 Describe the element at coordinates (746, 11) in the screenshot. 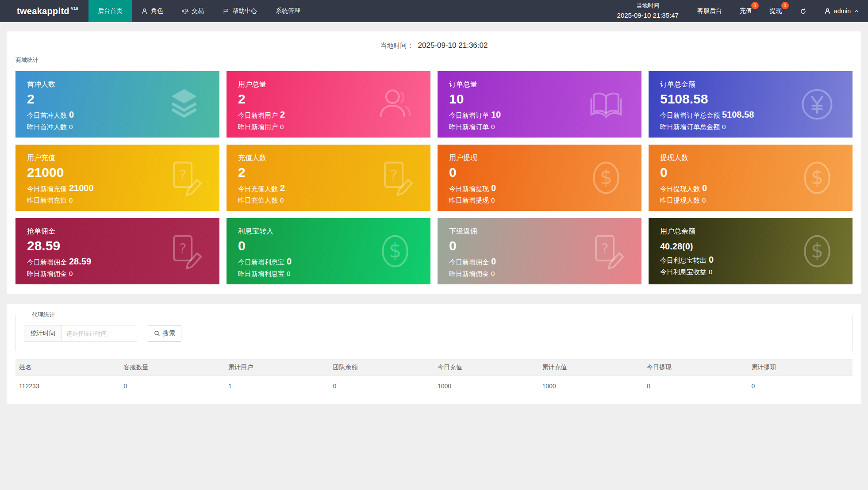

I see `recharge-link: 充值 0` at that location.